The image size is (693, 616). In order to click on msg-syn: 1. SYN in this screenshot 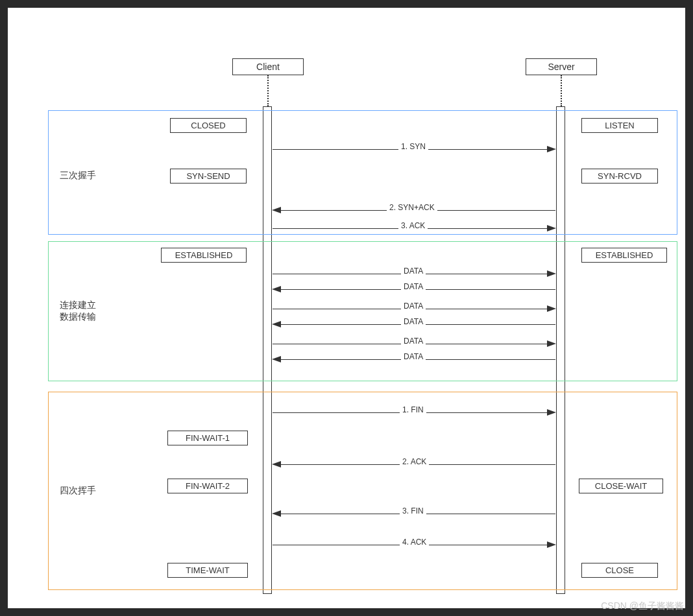, I will do `click(414, 149)`.